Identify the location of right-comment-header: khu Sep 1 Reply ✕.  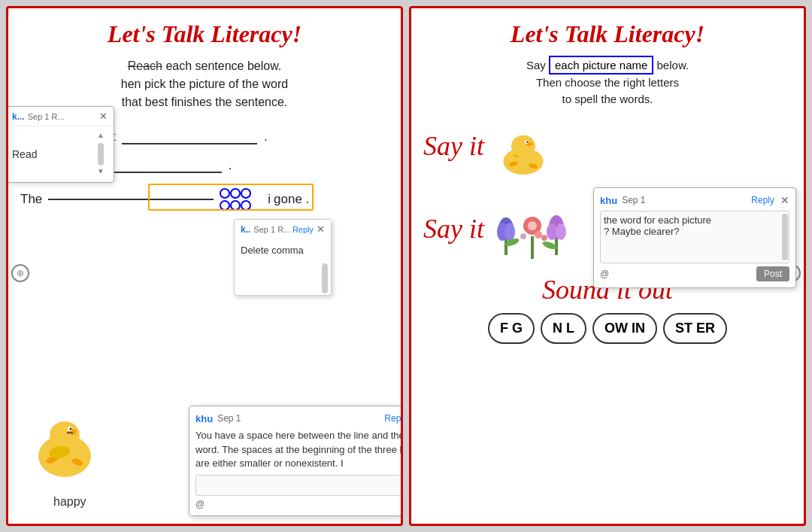
(695, 200).